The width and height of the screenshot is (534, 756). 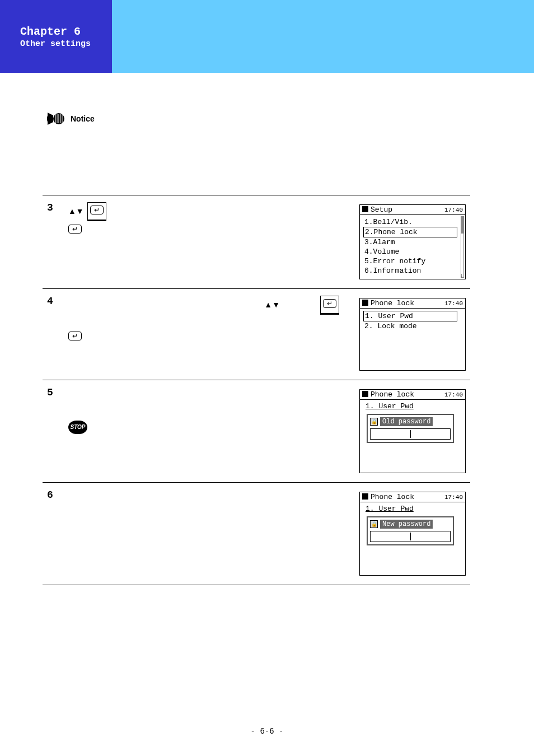 What do you see at coordinates (462, 247) in the screenshot?
I see `scrollbar` at bounding box center [462, 247].